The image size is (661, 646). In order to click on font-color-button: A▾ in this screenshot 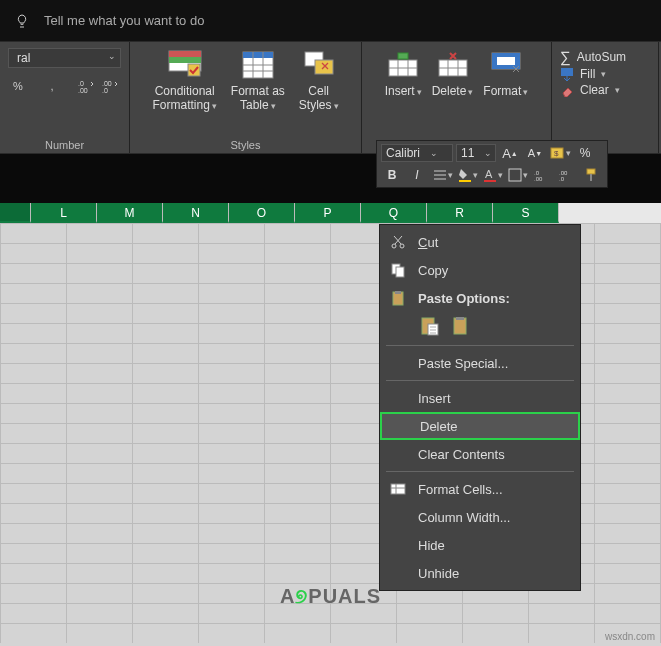, I will do `click(492, 175)`.